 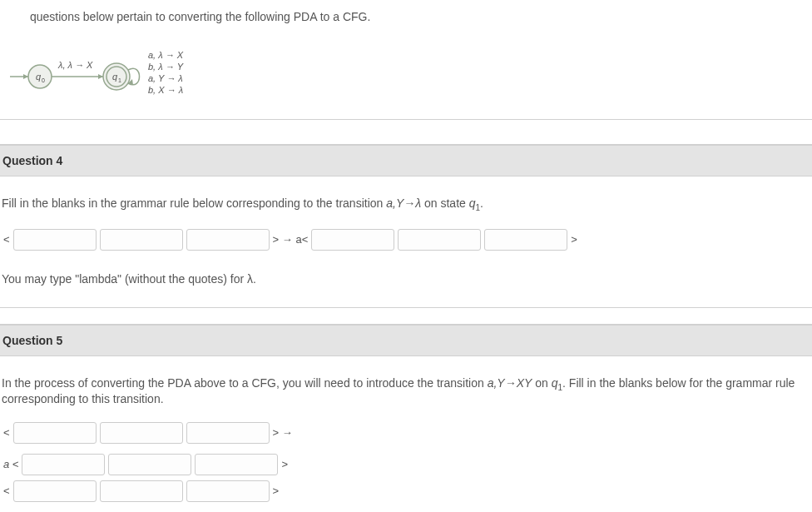 What do you see at coordinates (407, 465) in the screenshot?
I see `q5-line2: a < >` at bounding box center [407, 465].